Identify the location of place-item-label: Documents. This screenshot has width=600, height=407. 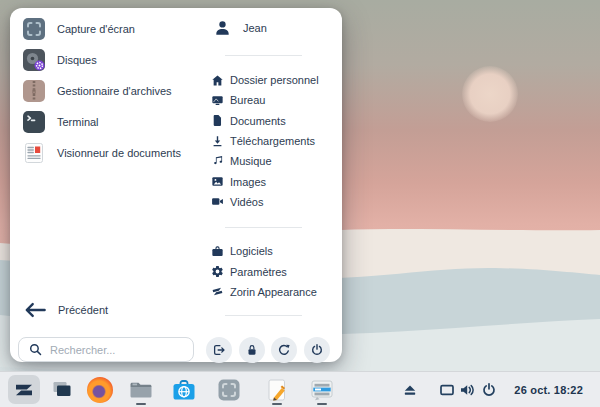
(258, 121).